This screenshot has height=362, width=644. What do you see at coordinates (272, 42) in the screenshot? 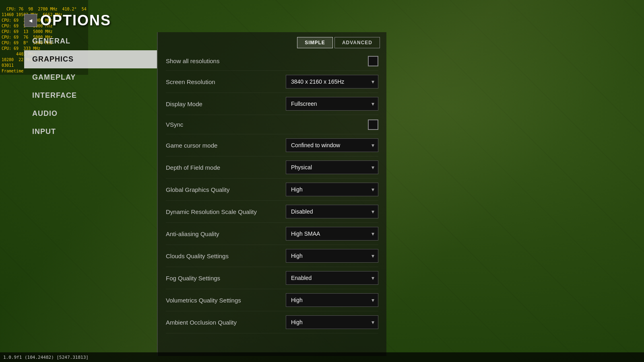
I see `tab-row: SIMPLEADVANCED` at bounding box center [272, 42].